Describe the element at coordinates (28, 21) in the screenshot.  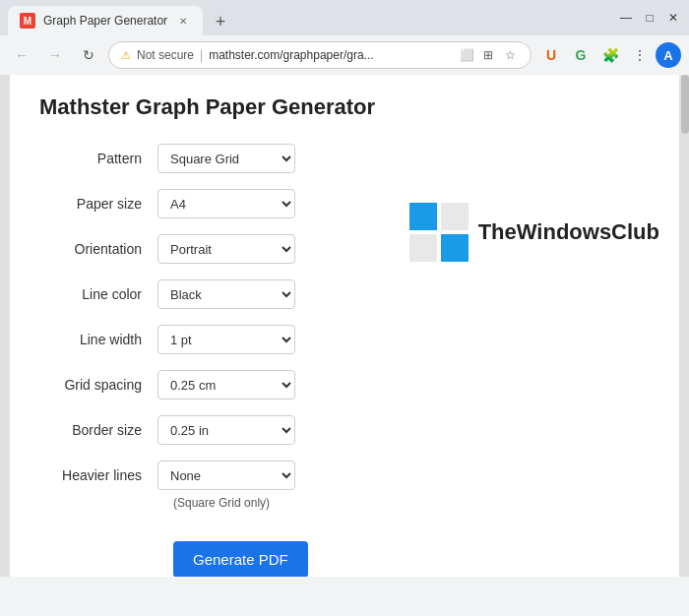
I see `tab-favicon: M` at that location.